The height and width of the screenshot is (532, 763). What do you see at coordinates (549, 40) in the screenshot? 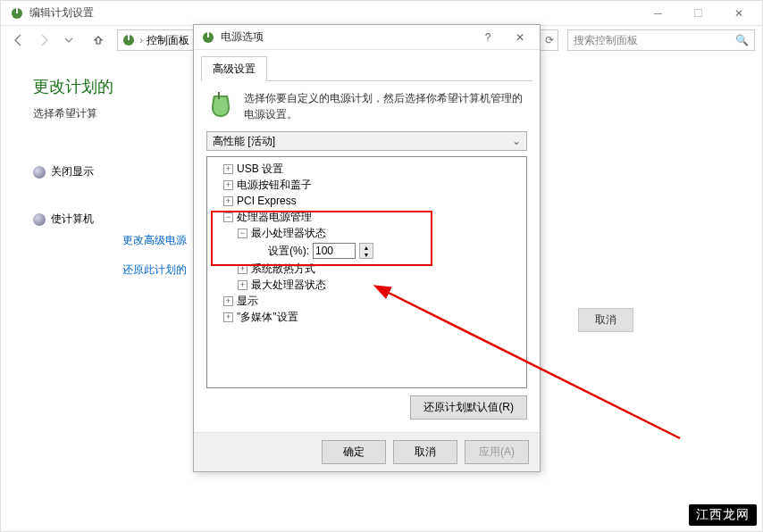
I see `refresh-icon: ⟳` at bounding box center [549, 40].